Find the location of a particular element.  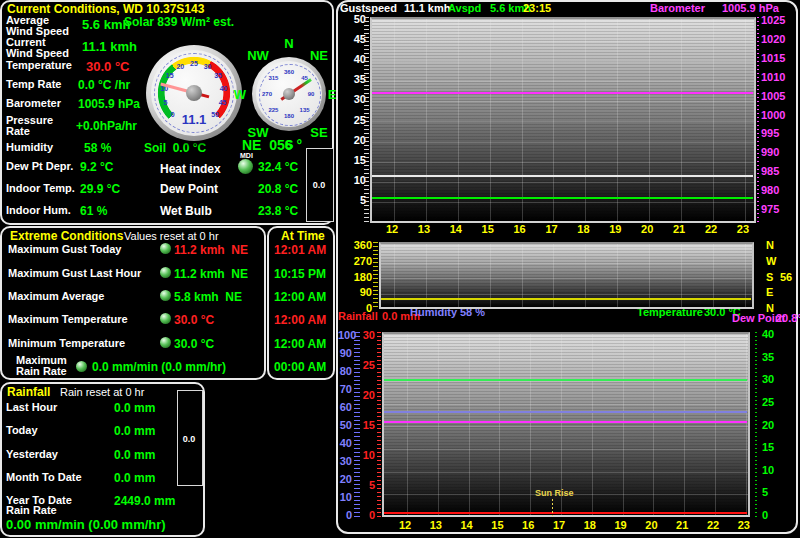

temp-hum-rain-chart-ytick: 0 is located at coordinates (777, 516).